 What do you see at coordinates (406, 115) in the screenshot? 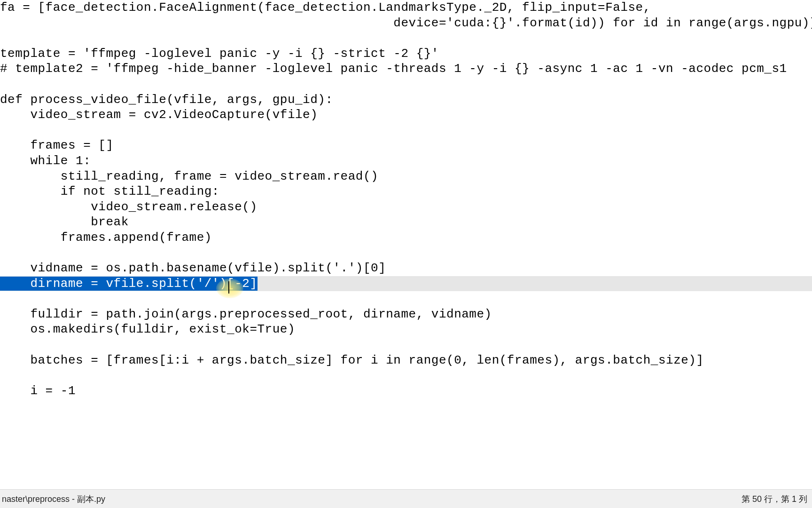
I see `code-line: video_stream = cv2.VideoCapture(vfile)` at bounding box center [406, 115].